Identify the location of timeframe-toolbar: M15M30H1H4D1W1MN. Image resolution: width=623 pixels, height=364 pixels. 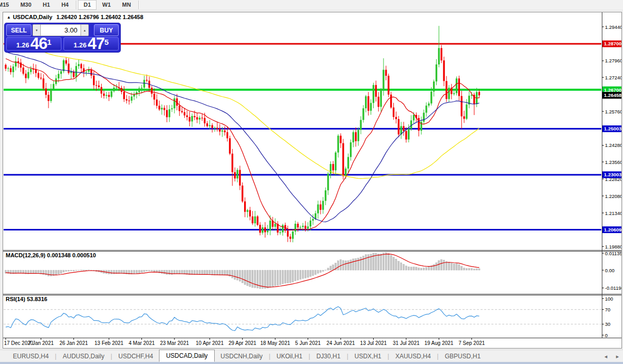
(312, 5).